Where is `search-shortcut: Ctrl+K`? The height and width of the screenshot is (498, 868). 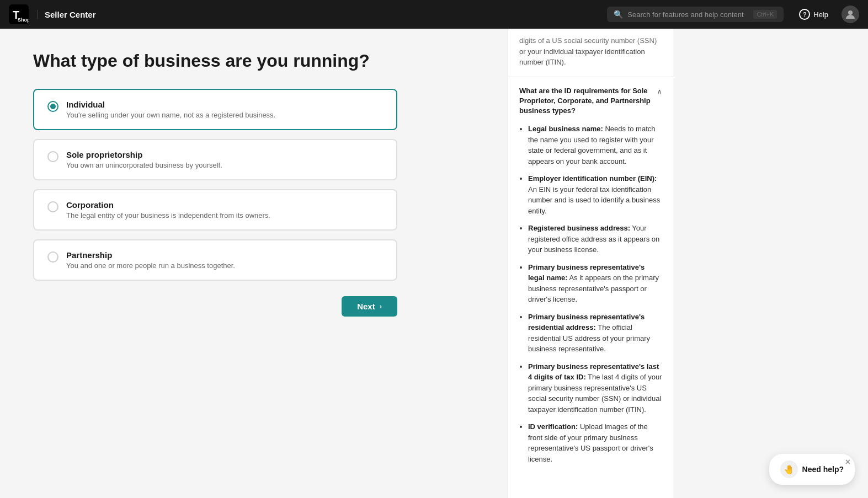 search-shortcut: Ctrl+K is located at coordinates (765, 14).